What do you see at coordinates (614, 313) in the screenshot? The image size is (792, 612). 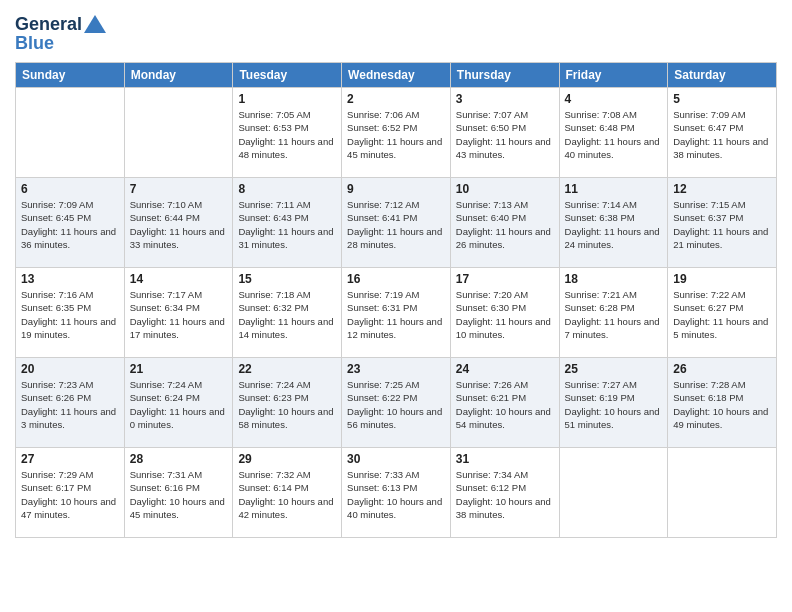 I see `calendar-cell: 18Sunrise: 7:21 AMSunset: 6:28 PMDayligh…` at bounding box center [614, 313].